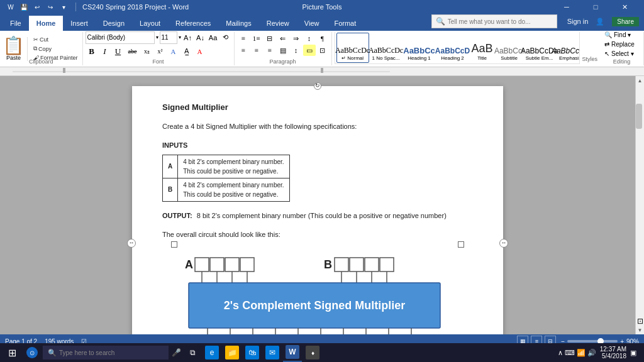  Describe the element at coordinates (625, 7) in the screenshot. I see `close-button: ✕` at that location.